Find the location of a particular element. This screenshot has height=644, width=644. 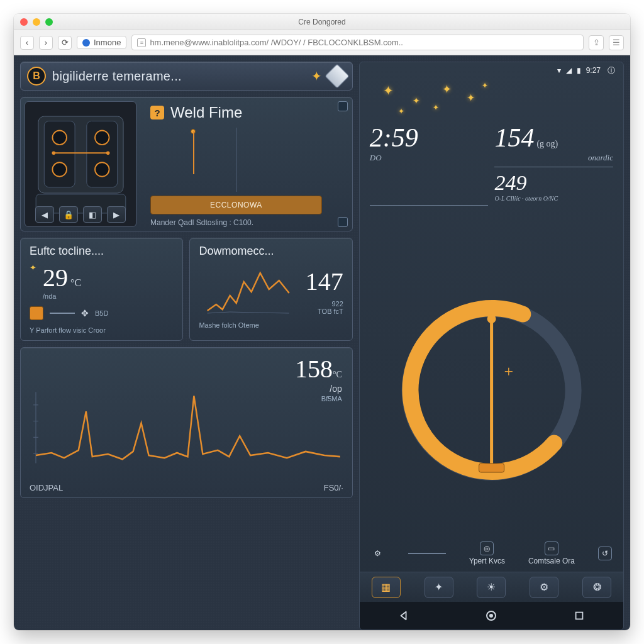

metric-bottom-right: 249 O-L CIliic · oteorn O/NC is located at coordinates (553, 186).